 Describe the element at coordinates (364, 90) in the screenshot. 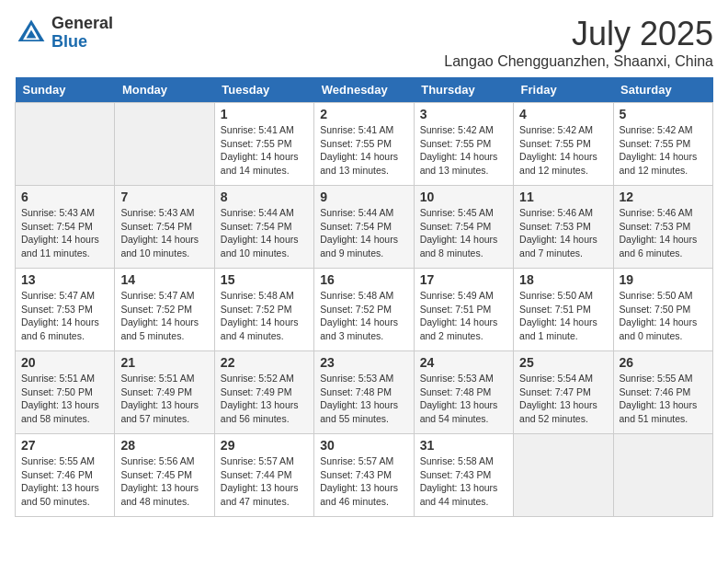

I see `weekday-header-row: SundayMondayTuesdayWednesdayThursdayFrid…` at that location.